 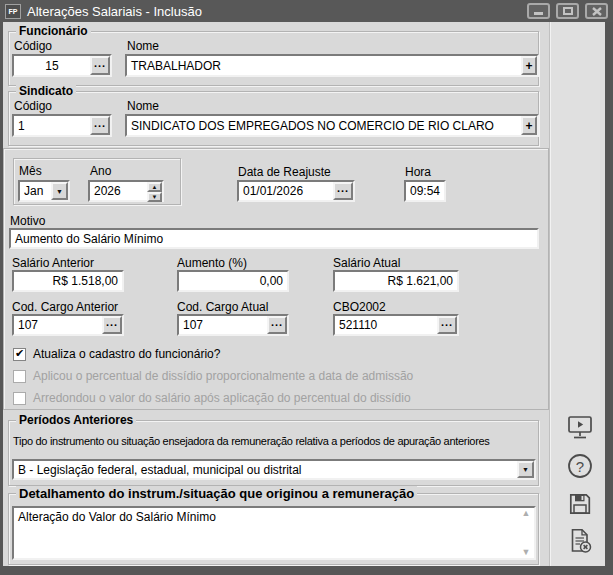 I want to click on minimize-icon, so click(x=538, y=14).